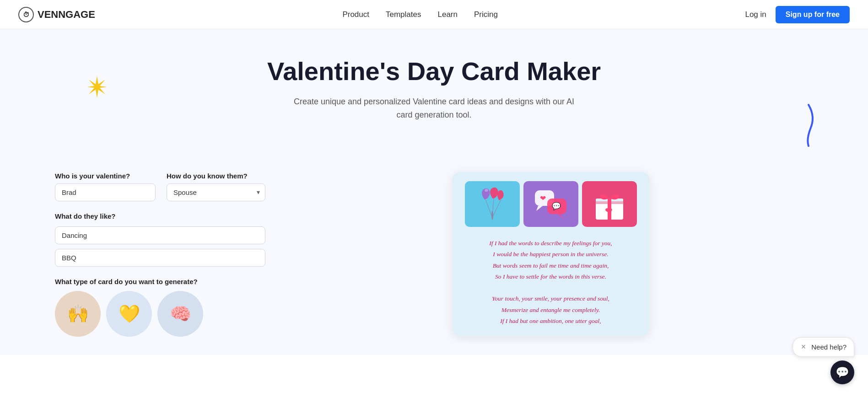 The width and height of the screenshot is (868, 398). What do you see at coordinates (129, 314) in the screenshot?
I see `card-type-love: 💛` at bounding box center [129, 314].